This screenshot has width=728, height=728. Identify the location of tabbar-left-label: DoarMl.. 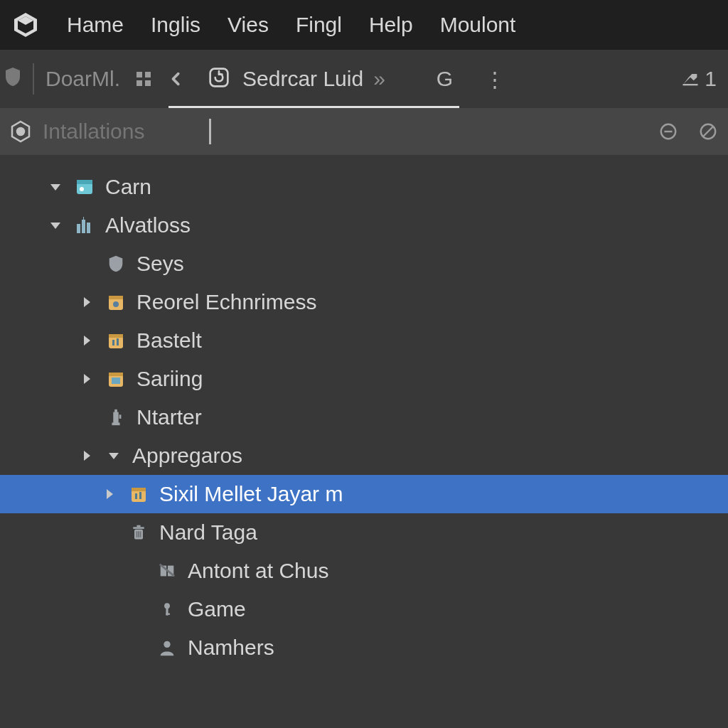
(82, 79).